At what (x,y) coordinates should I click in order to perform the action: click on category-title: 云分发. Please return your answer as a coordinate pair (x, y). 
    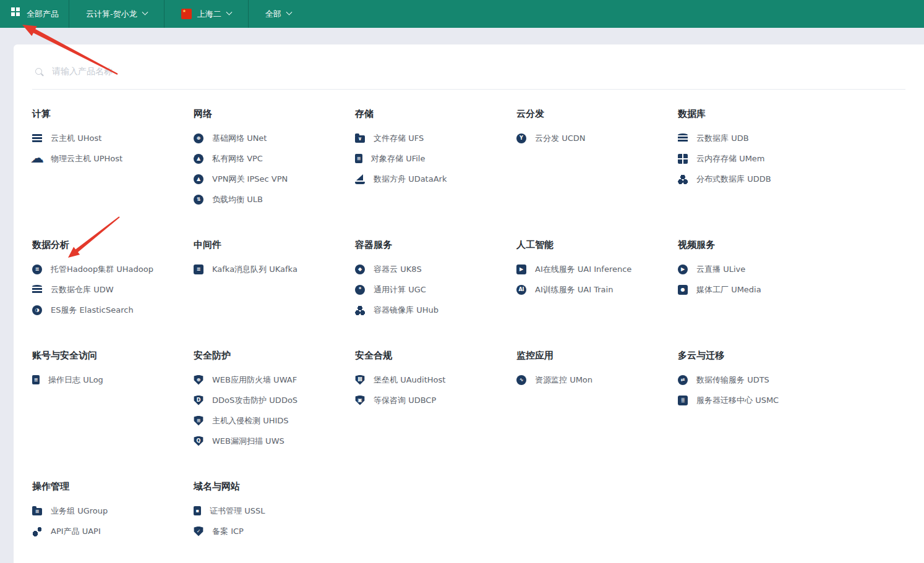
    Looking at the image, I should click on (597, 114).